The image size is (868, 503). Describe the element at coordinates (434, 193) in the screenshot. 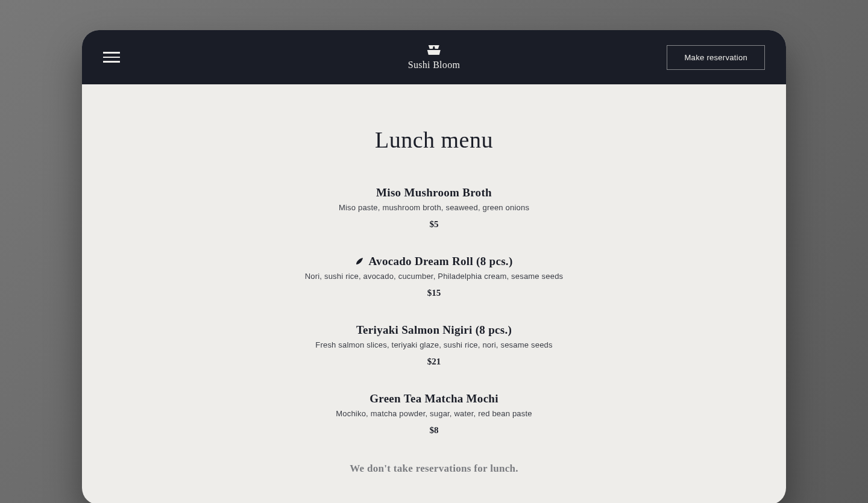

I see `item-title-row: Miso Mushroom Broth` at that location.